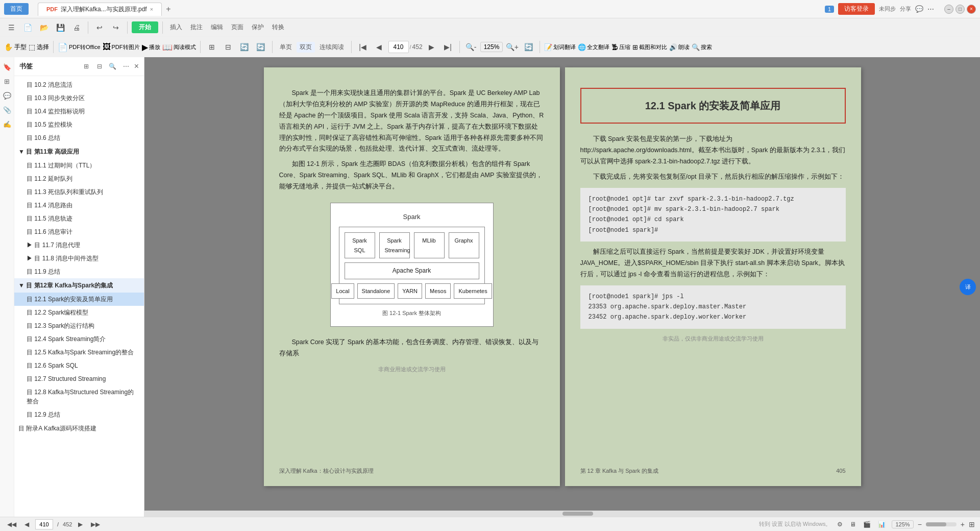 The width and height of the screenshot is (980, 531). I want to click on zoom-in-bottom: +, so click(963, 524).